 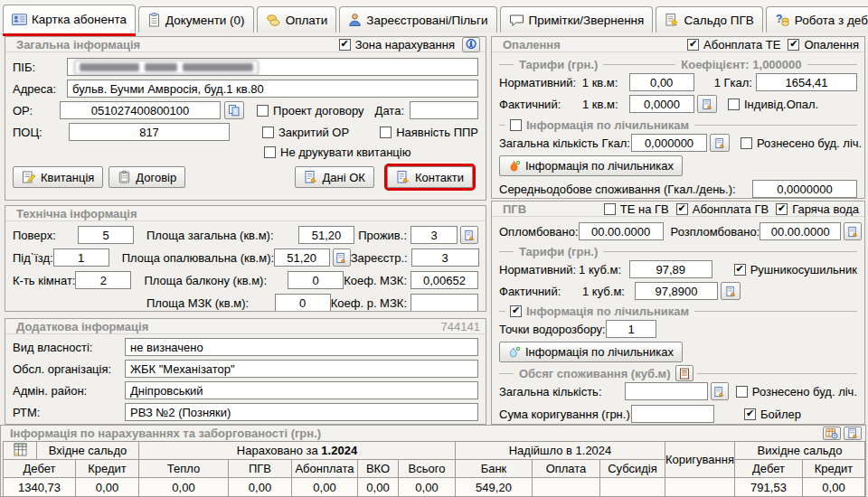 What do you see at coordinates (326, 235) in the screenshot?
I see `total-area-field: 51,20` at bounding box center [326, 235].